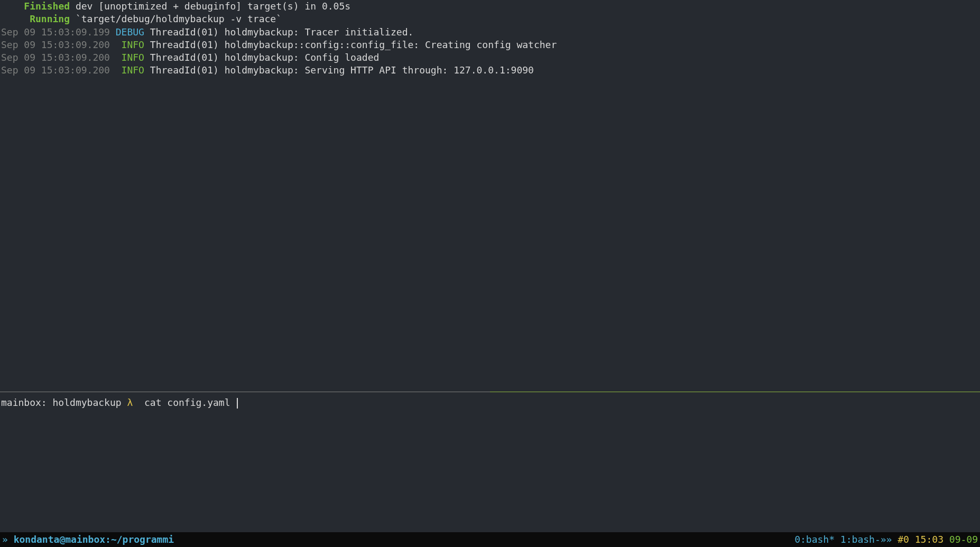 The height and width of the screenshot is (547, 980). Describe the element at coordinates (490, 32) in the screenshot. I see `log-line: Sep 09 15:03:09.199 DEBUG ThreadId(01) h…` at that location.